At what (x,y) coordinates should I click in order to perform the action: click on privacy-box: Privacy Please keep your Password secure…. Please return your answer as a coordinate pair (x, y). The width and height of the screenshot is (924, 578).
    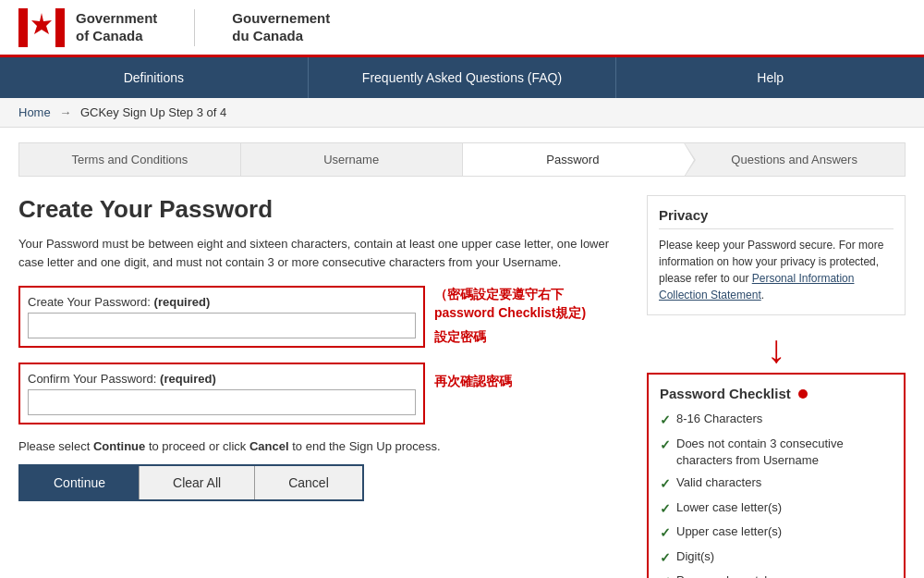
    Looking at the image, I should click on (776, 255).